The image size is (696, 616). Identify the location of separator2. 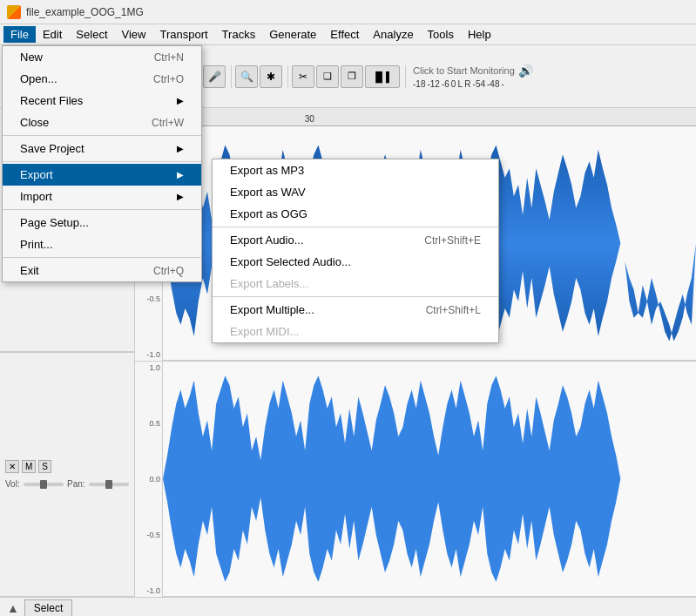
(102, 162).